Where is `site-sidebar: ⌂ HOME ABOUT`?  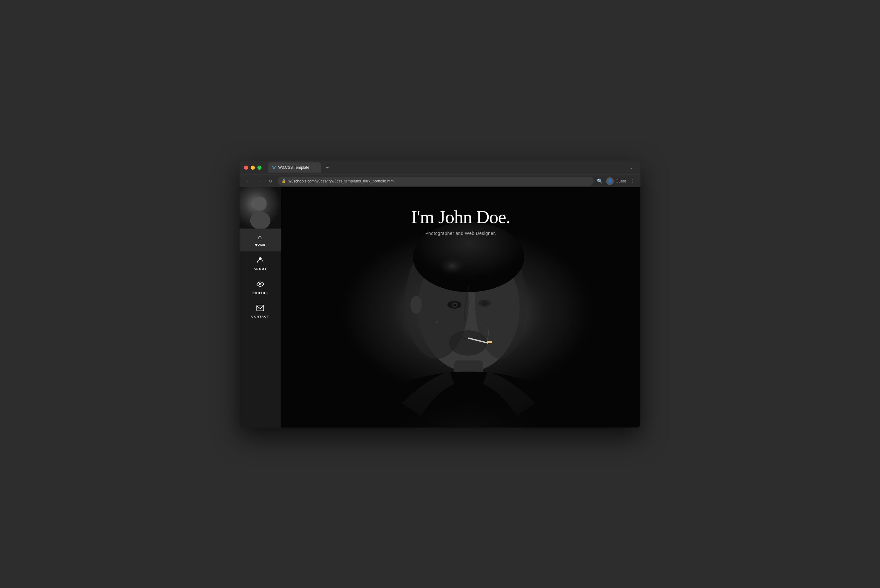 site-sidebar: ⌂ HOME ABOUT is located at coordinates (260, 308).